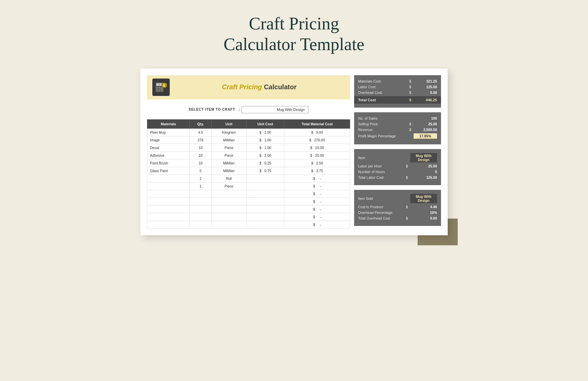 The height and width of the screenshot is (381, 588). What do you see at coordinates (168, 140) in the screenshot?
I see `material-cell: Image` at bounding box center [168, 140].